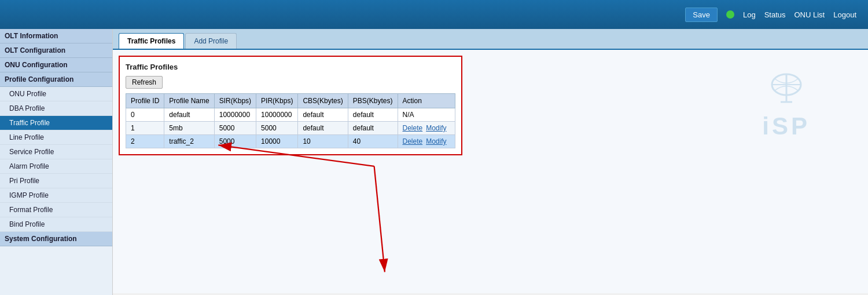 This screenshot has width=868, height=295. What do you see at coordinates (810, 15) in the screenshot?
I see `onu-list-link: ONU List` at bounding box center [810, 15].